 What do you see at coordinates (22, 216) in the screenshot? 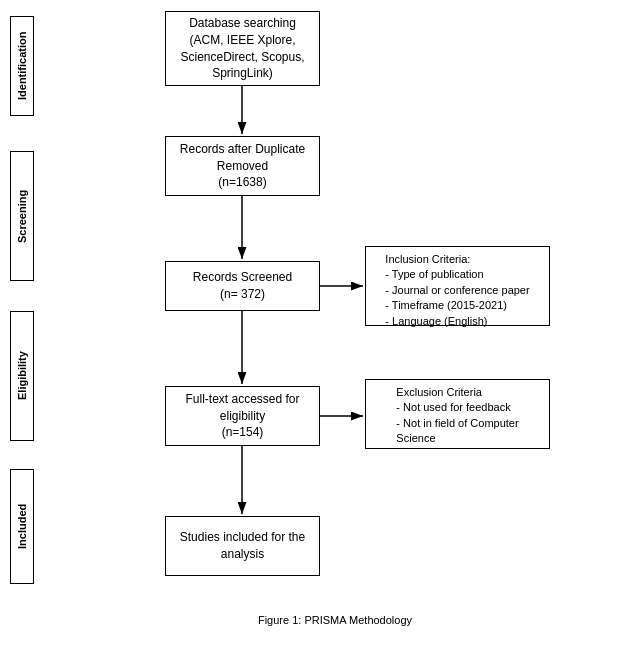
I see `phase-screening: Screening` at bounding box center [22, 216].